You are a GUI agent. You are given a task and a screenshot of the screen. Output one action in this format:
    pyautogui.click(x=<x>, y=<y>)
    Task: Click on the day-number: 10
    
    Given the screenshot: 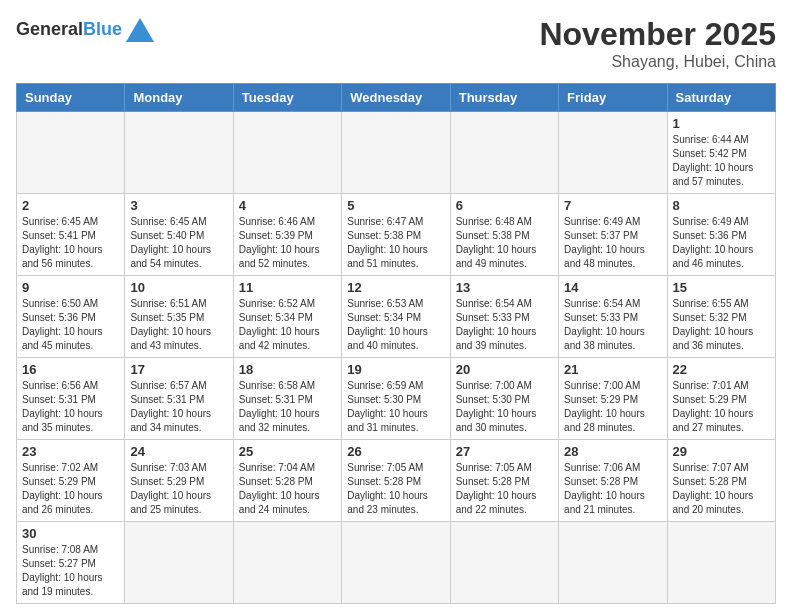 What is the action you would take?
    pyautogui.click(x=178, y=288)
    